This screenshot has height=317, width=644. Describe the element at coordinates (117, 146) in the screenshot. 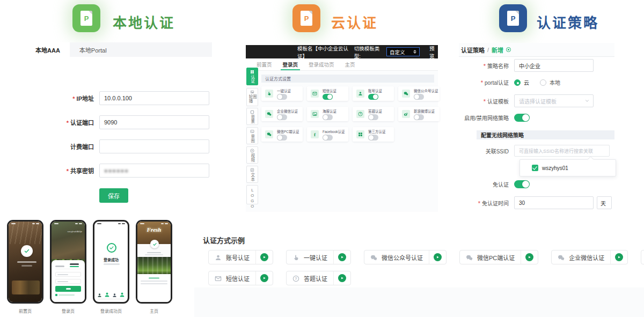

I see `field-row-acct-port: 计费端口` at that location.